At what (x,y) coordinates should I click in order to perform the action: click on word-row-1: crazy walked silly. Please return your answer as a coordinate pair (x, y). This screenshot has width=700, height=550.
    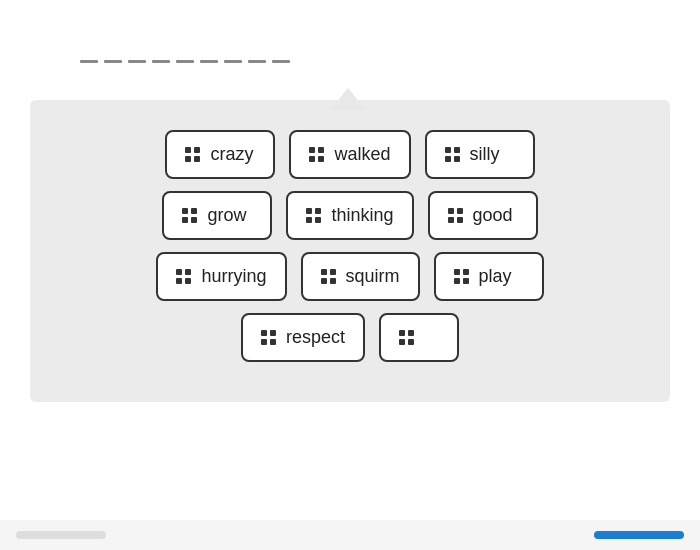
    Looking at the image, I should click on (350, 154).